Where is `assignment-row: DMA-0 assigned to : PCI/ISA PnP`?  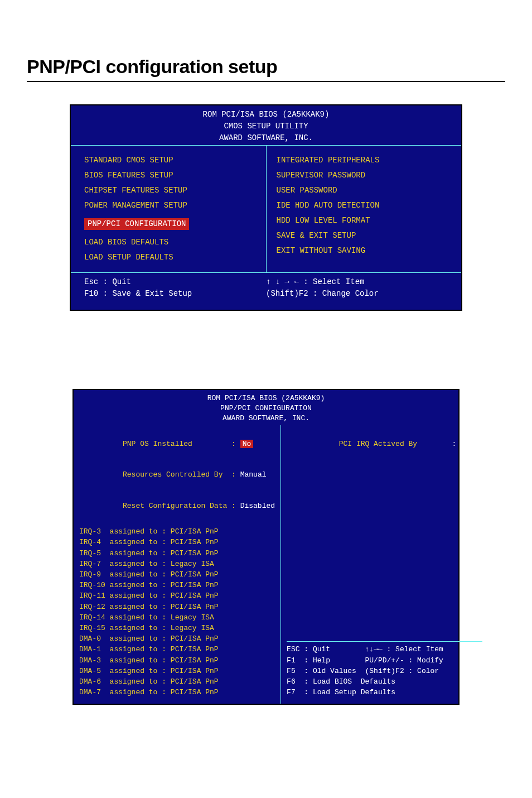
assignment-row: DMA-0 assigned to : PCI/ISA PnP is located at coordinates (177, 639).